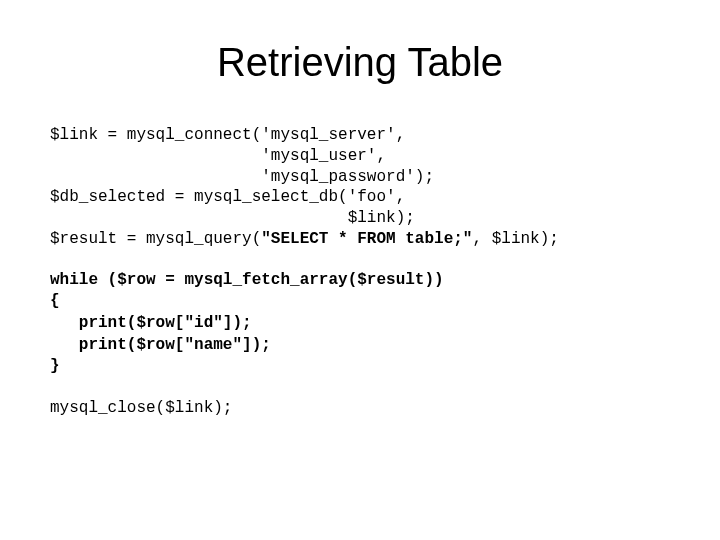  I want to click on slide-title: Retrieving Table, so click(360, 62).